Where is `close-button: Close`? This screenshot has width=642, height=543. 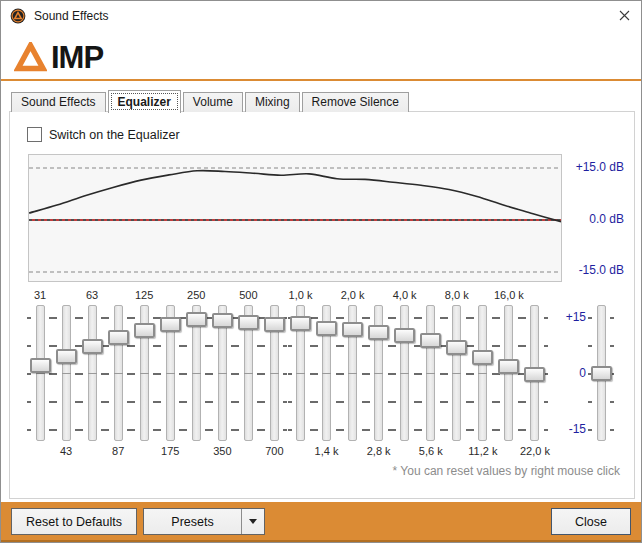 close-button: Close is located at coordinates (591, 522).